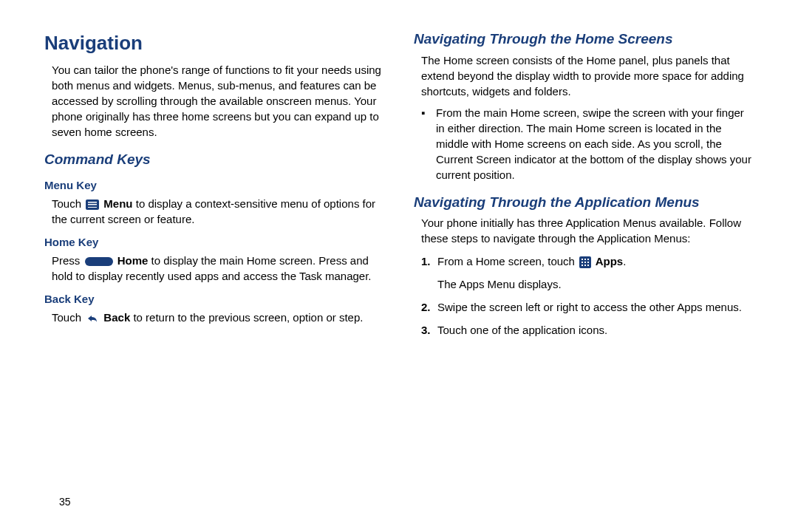 The image size is (798, 532). Describe the element at coordinates (429, 307) in the screenshot. I see `step-number: 2.` at that location.